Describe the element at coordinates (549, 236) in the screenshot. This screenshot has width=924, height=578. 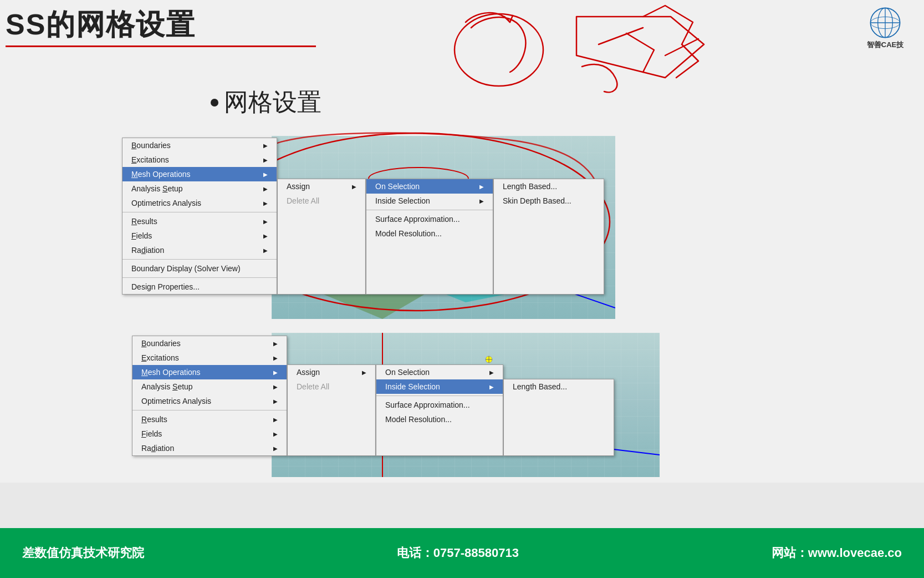
I see `upper-length-menu: Length Based... Skin Depth Based...` at that location.